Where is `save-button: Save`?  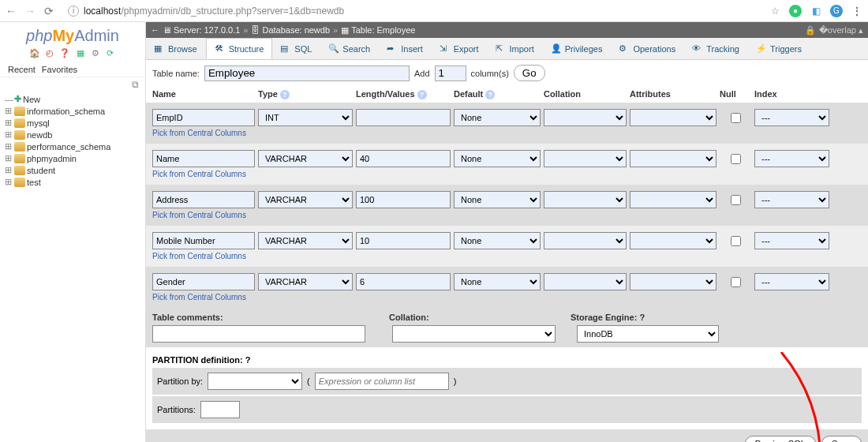
save-button: Save is located at coordinates (841, 439).